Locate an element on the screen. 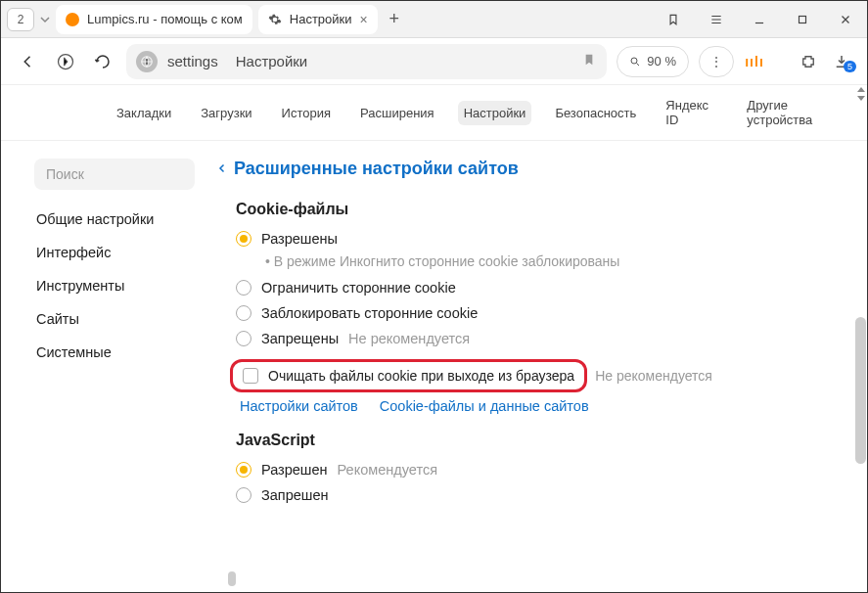 The height and width of the screenshot is (593, 868). address-text: settings Настройки is located at coordinates (237, 61).